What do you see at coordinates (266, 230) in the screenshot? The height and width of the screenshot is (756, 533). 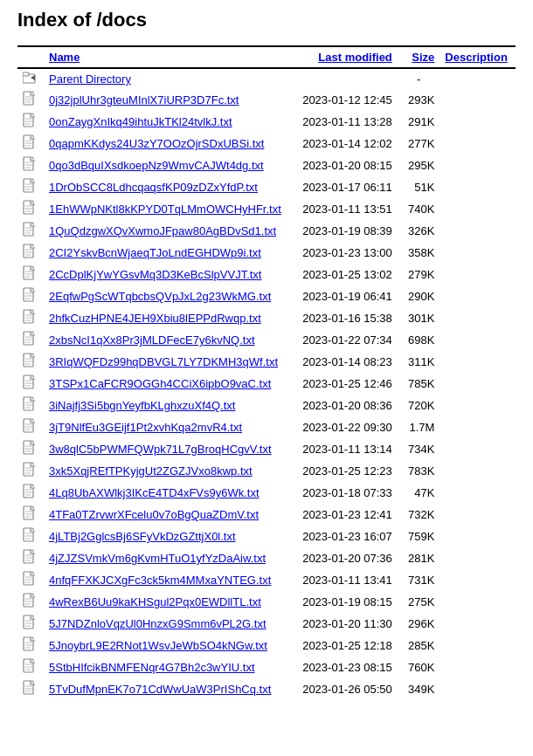 I see `table-row: 1QuQdzgwXQvXwmoJFpaw80AgBDvSd1.txt2023-0…` at bounding box center [266, 230].